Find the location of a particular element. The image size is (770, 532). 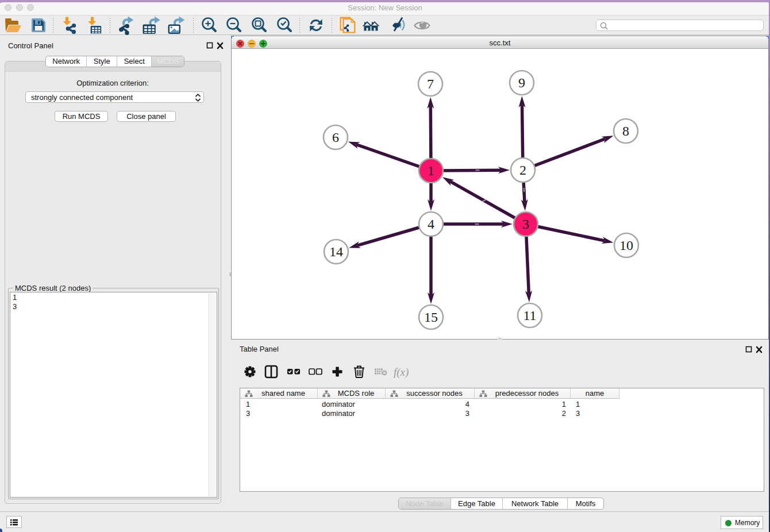

svg-text: 4 is located at coordinates (431, 224).